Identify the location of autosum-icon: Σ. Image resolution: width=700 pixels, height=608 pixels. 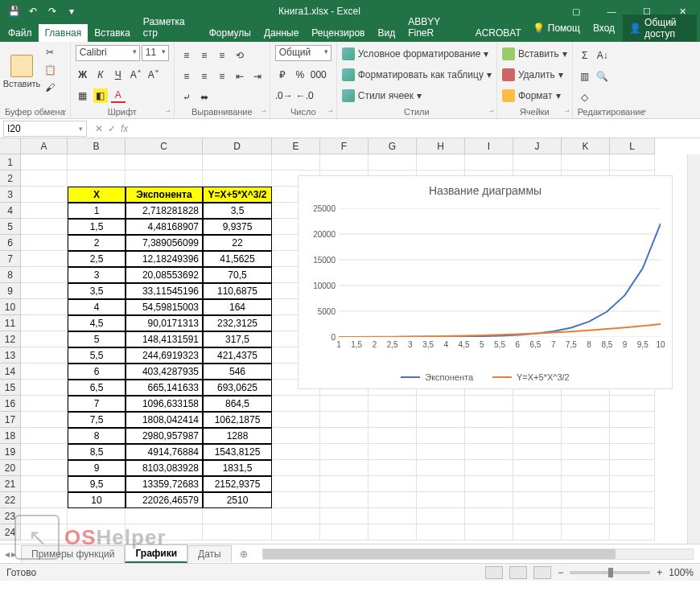
(585, 55).